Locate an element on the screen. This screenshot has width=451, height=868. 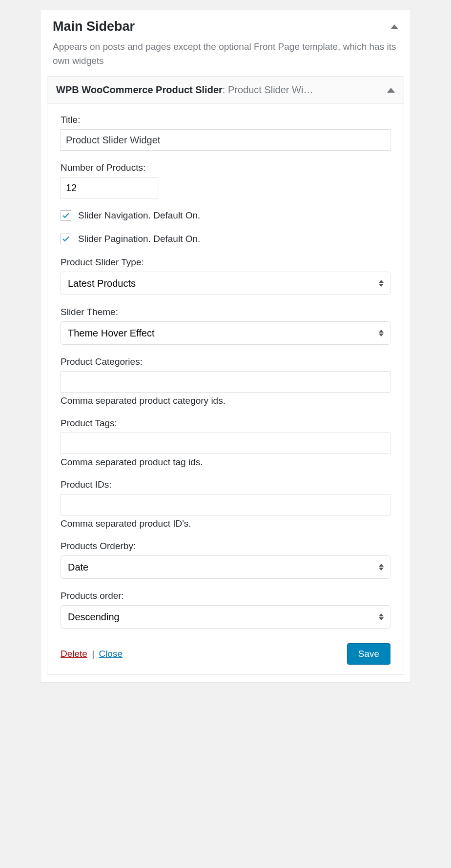
field-slider-type: Product Slider Type: Latest Products is located at coordinates (226, 276).